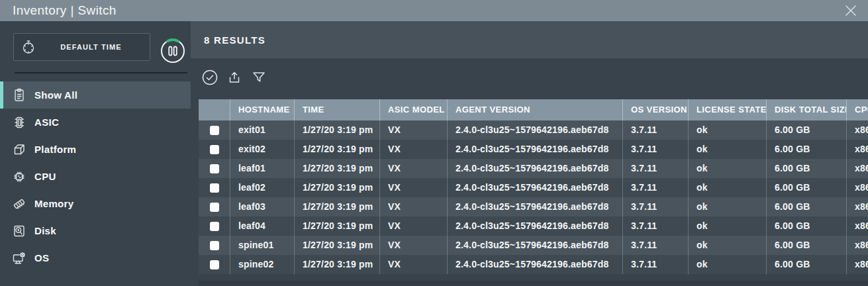 This screenshot has width=868, height=286. What do you see at coordinates (210, 77) in the screenshot?
I see `select-button` at bounding box center [210, 77].